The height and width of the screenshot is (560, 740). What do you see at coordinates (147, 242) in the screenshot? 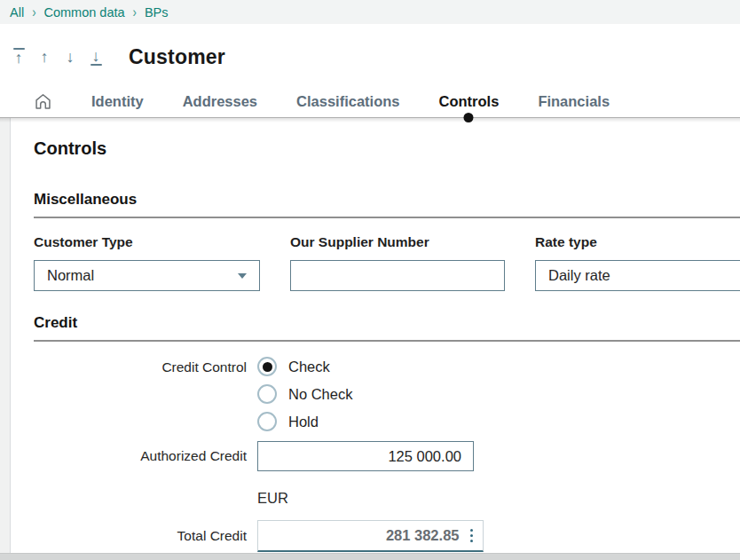
I see `customer-type-label: Customer Type` at bounding box center [147, 242].